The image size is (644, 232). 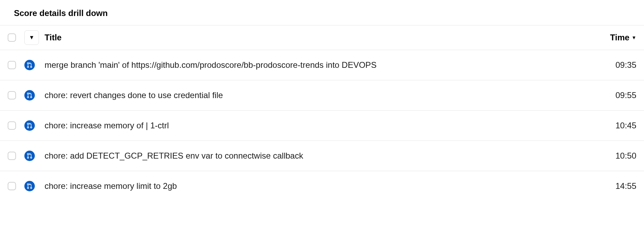 What do you see at coordinates (614, 186) in the screenshot?
I see `row-time: 14:55` at bounding box center [614, 186].